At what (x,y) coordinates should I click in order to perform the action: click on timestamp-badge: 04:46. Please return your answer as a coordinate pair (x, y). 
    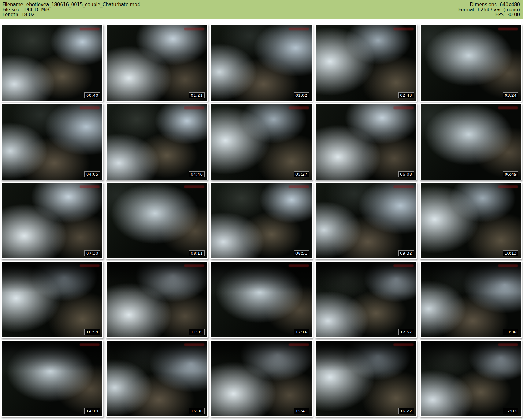
    Looking at the image, I should click on (197, 174).